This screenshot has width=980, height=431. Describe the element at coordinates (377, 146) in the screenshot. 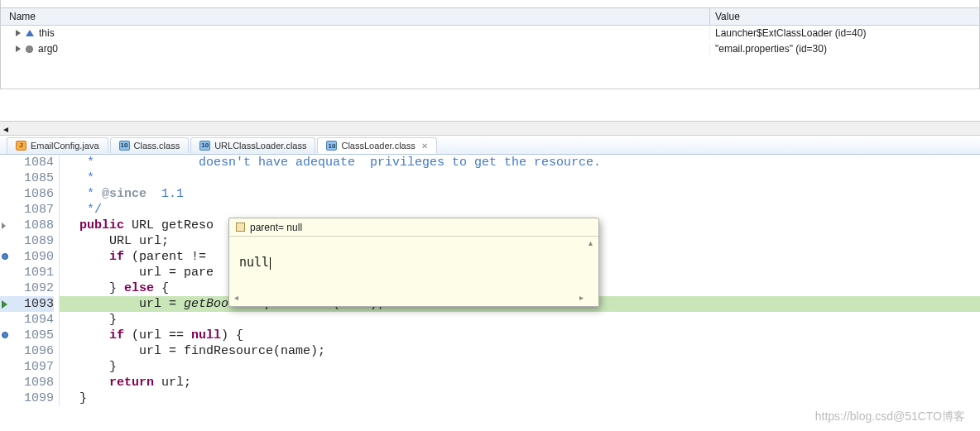

I see `editor-tab-classloader: 10 ClassLoader.class ✕` at that location.